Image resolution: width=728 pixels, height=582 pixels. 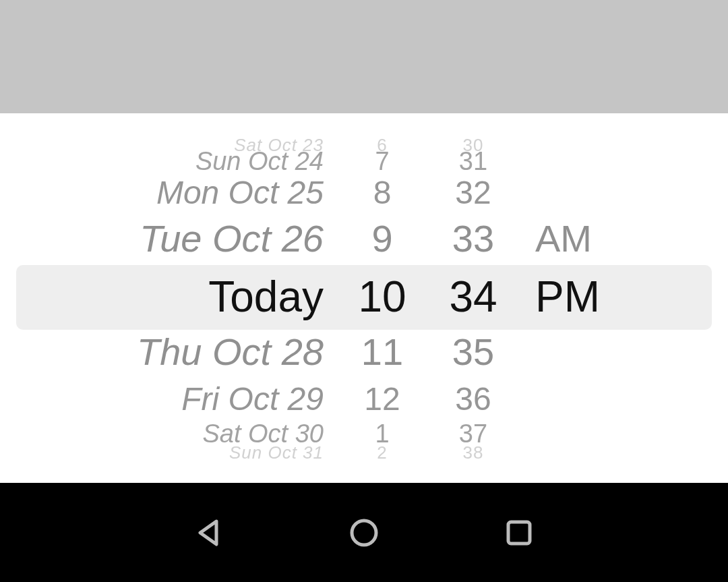 What do you see at coordinates (169, 161) in the screenshot?
I see `date-option: Sun Oct 24` at bounding box center [169, 161].